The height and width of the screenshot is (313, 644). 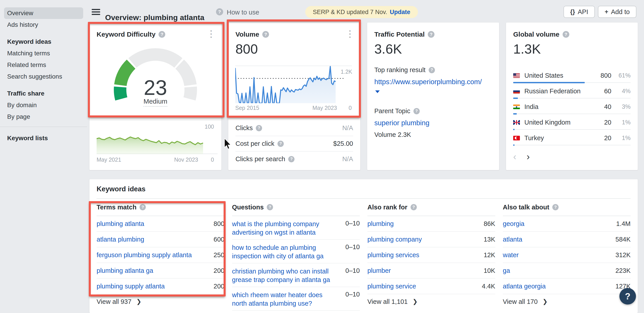 What do you see at coordinates (617, 12) in the screenshot?
I see `add-to-button: + Add to` at bounding box center [617, 12].